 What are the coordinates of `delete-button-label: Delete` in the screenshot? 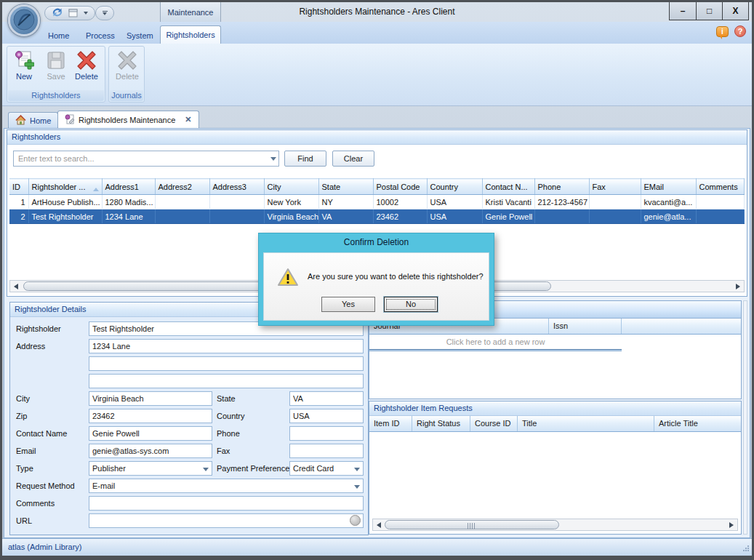 It's located at (87, 76).